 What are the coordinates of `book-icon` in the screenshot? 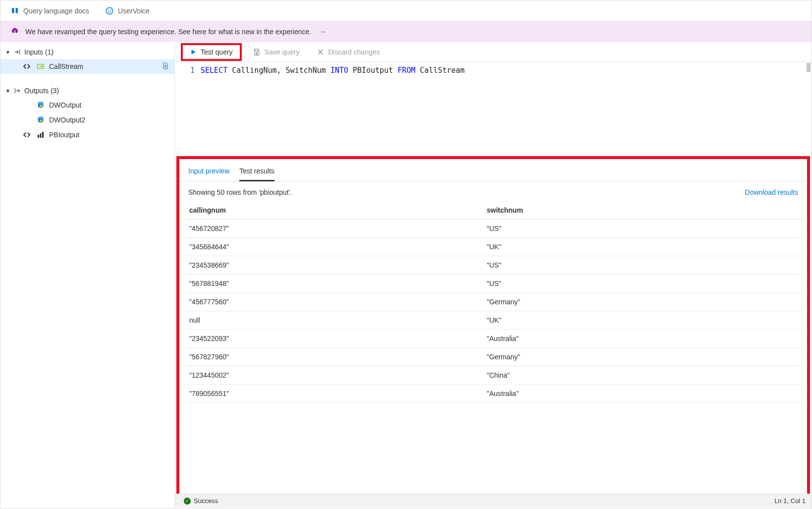 It's located at (15, 11).